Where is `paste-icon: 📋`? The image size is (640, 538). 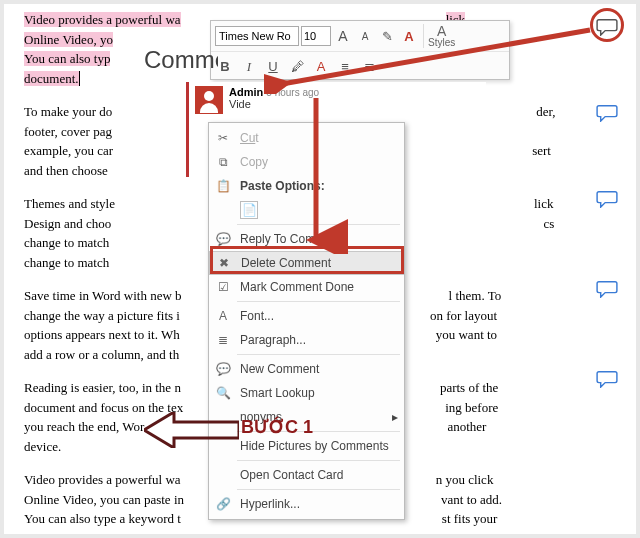 paste-icon: 📋 is located at coordinates (223, 186).